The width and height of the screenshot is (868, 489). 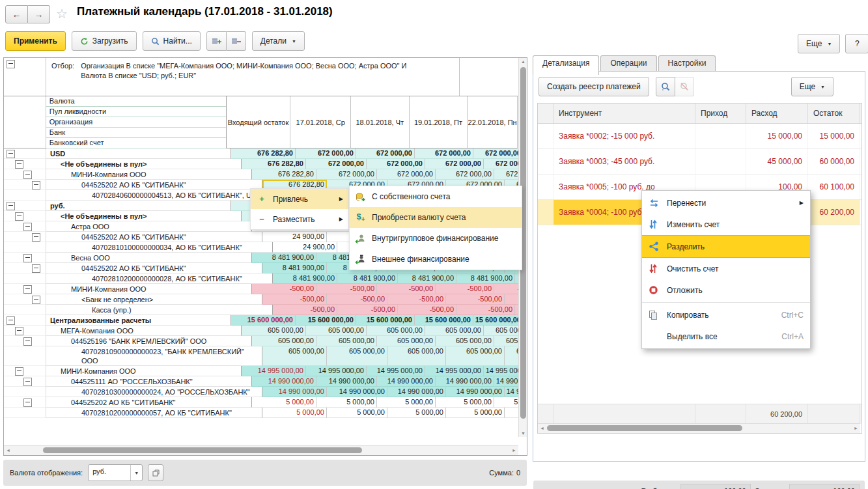 I want to click on detail-more-button: Еще▼, so click(x=813, y=87).